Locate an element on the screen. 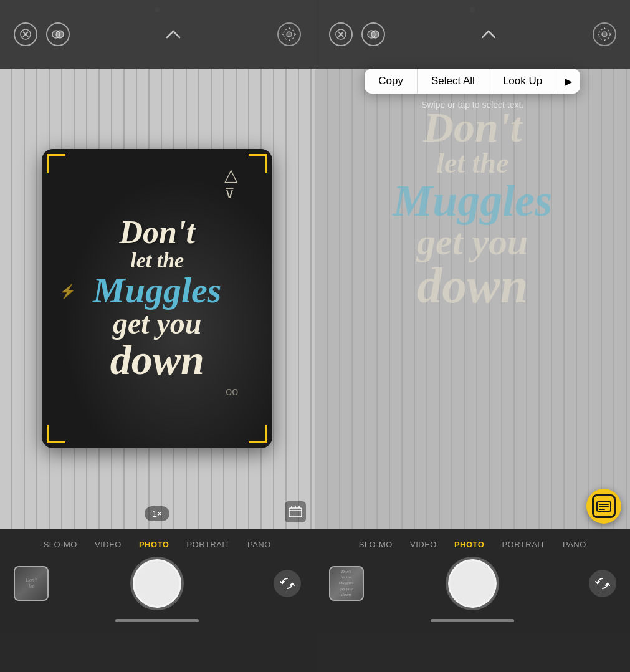 This screenshot has height=672, width=630. thumbnail-image-left: Don'tlet is located at coordinates (31, 583).